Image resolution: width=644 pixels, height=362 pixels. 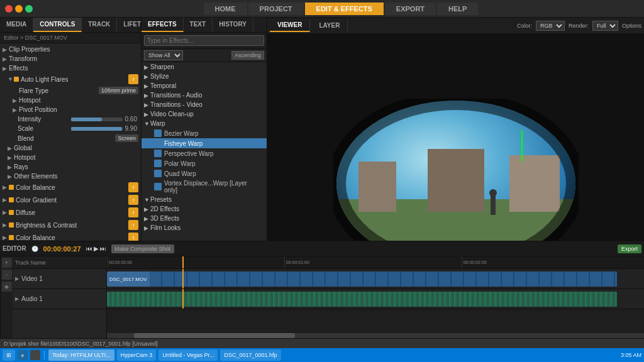 I want to click on cat-film-looks: Film Looks, so click(x=204, y=228).